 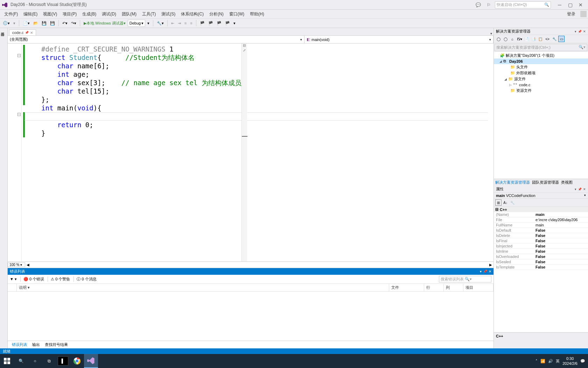 I want to click on prop-pages-icon: 🔧, so click(x=512, y=203).